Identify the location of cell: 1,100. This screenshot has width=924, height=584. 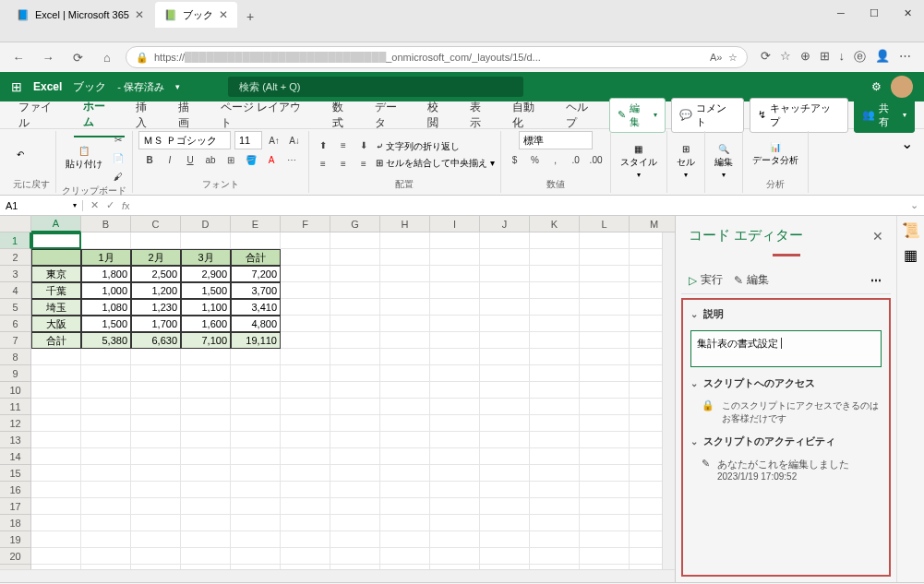
(206, 307).